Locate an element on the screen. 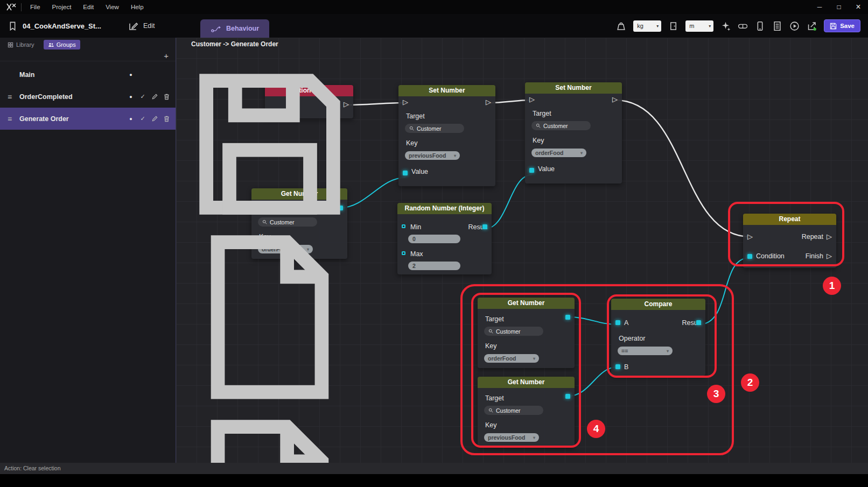 This screenshot has height=487, width=868. file-lines-icon is located at coordinates (270, 436).